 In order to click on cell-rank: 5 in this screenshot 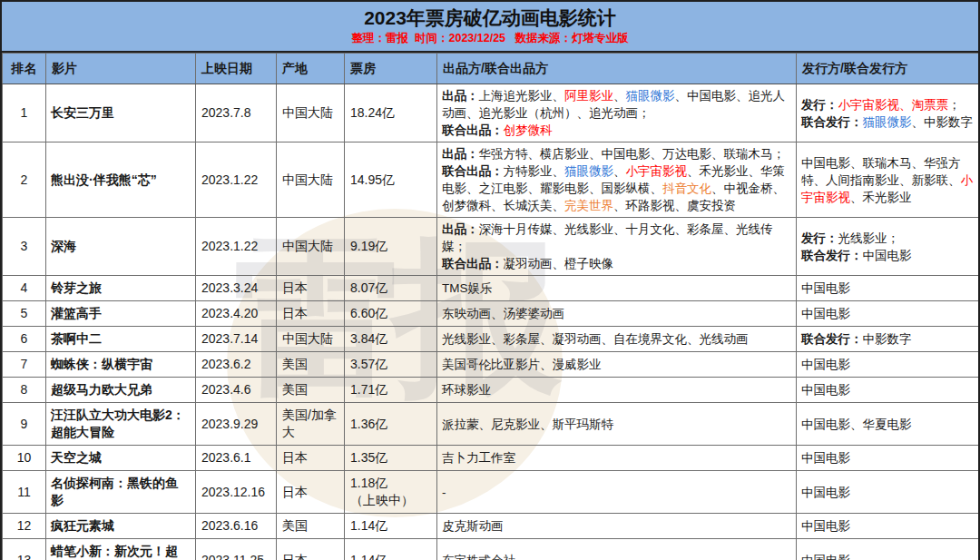, I will do `click(24, 314)`.